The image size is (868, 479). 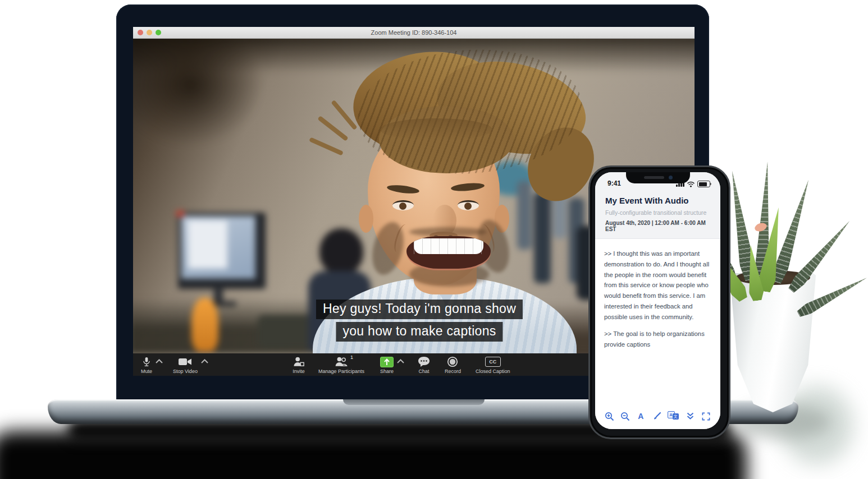 I want to click on participants-count-badge: 1, so click(x=351, y=357).